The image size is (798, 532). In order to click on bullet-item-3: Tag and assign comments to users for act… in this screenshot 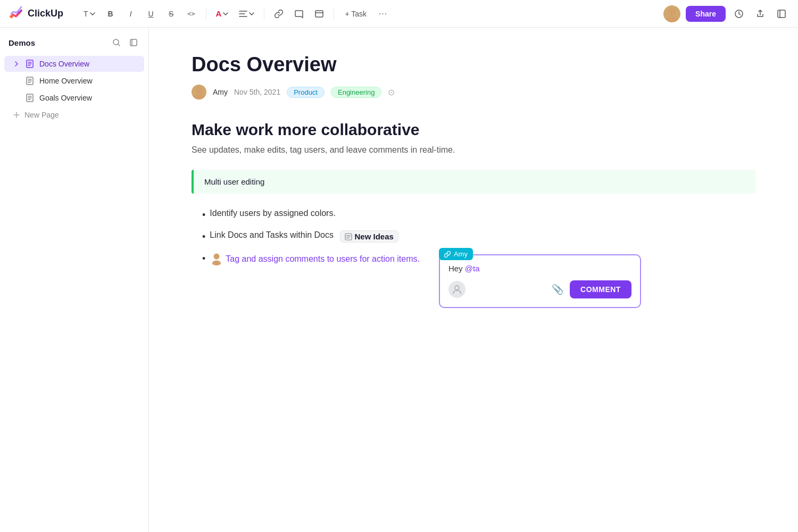, I will do `click(479, 280)`.